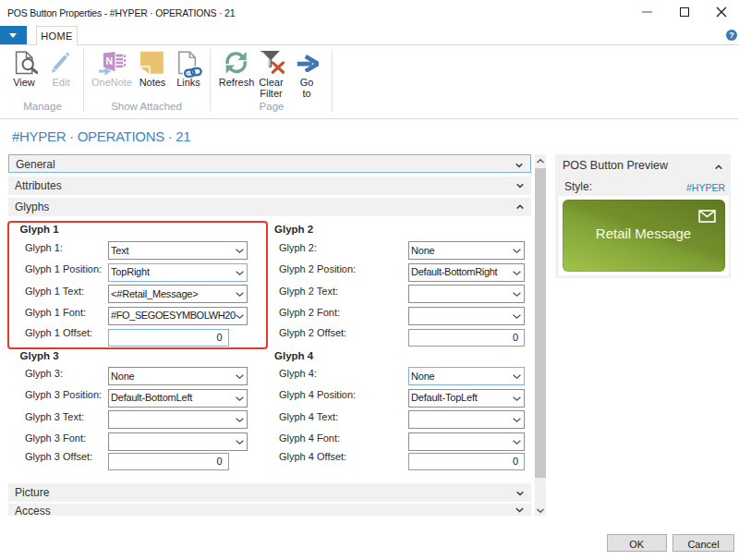 The image size is (739, 560). What do you see at coordinates (110, 61) in the screenshot?
I see `svg-text: N` at bounding box center [110, 61].